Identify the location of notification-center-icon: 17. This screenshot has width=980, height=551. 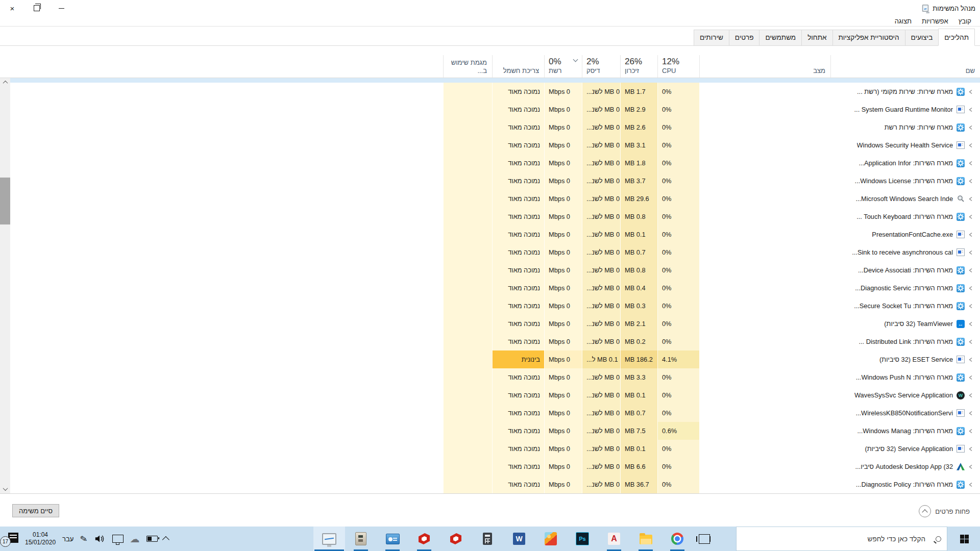
(11, 539).